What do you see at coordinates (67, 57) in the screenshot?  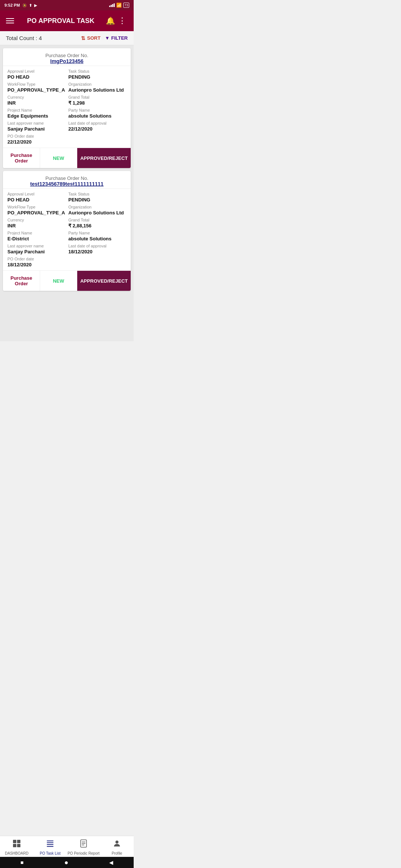 I see `po-card-1-header: Purchase Order No. ImgPo123456` at bounding box center [67, 57].